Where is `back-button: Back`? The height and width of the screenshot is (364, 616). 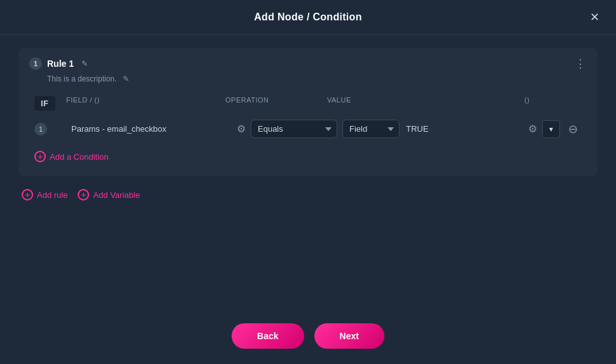 back-button: Back is located at coordinates (267, 336).